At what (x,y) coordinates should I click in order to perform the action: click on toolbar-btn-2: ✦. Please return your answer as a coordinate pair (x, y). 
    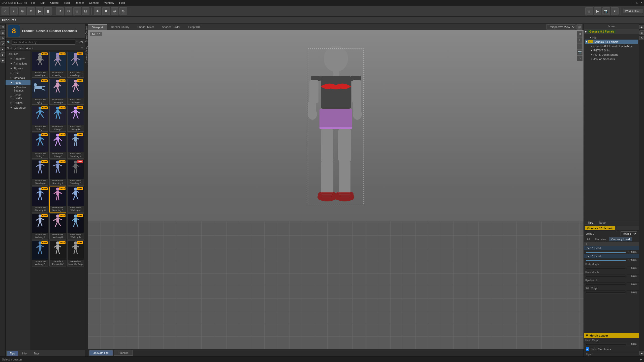
    Looking at the image, I should click on (14, 11).